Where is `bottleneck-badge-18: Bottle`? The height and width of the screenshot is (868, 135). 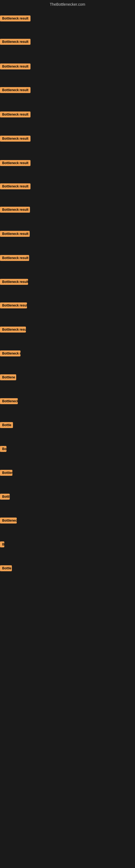 bottleneck-badge-18: Bottle is located at coordinates (7, 425).